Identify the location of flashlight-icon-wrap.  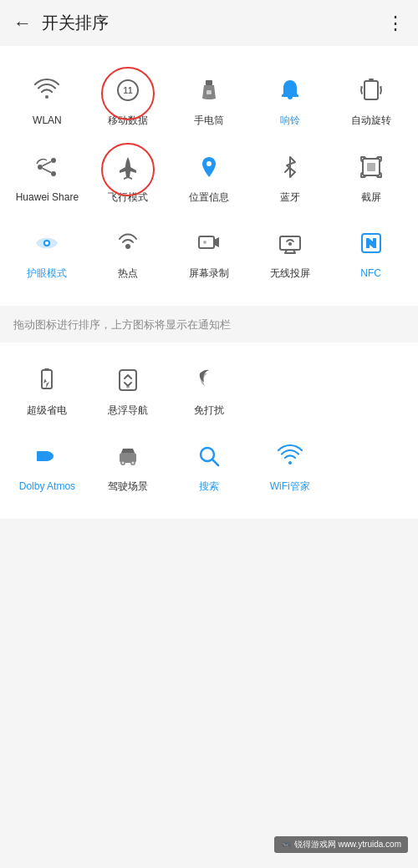
(209, 90).